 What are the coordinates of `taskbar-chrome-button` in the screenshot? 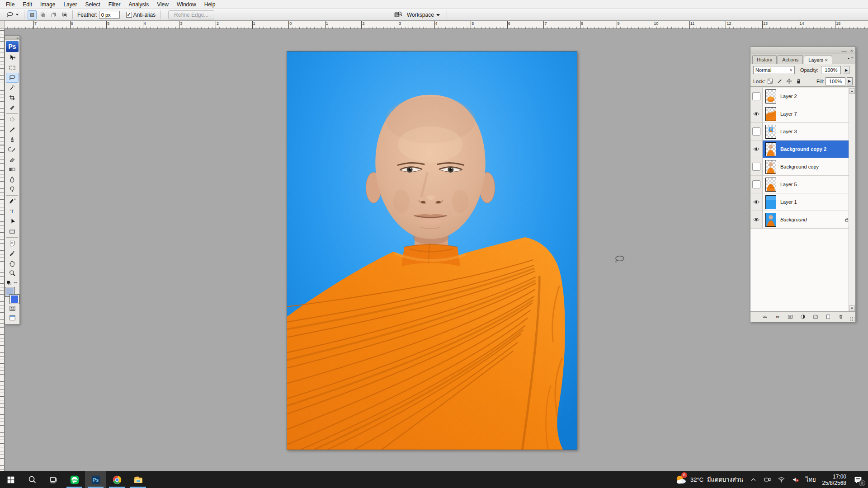 It's located at (117, 480).